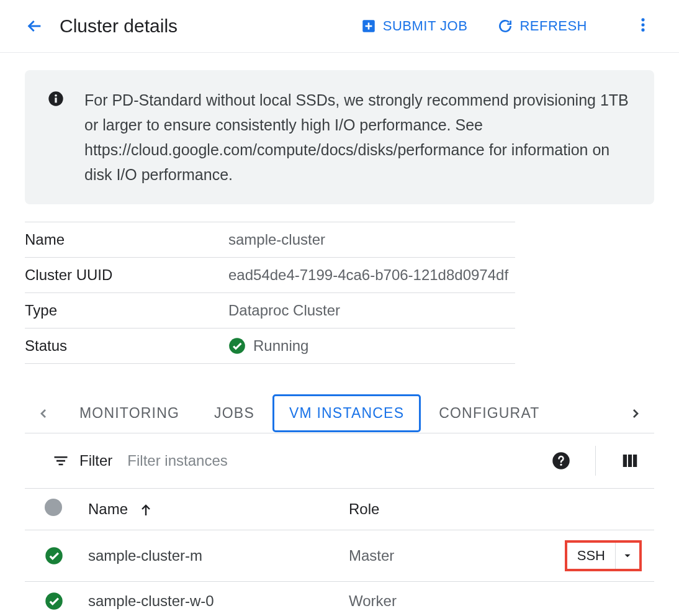 This screenshot has height=616, width=679. I want to click on ssh-label: SSH, so click(591, 556).